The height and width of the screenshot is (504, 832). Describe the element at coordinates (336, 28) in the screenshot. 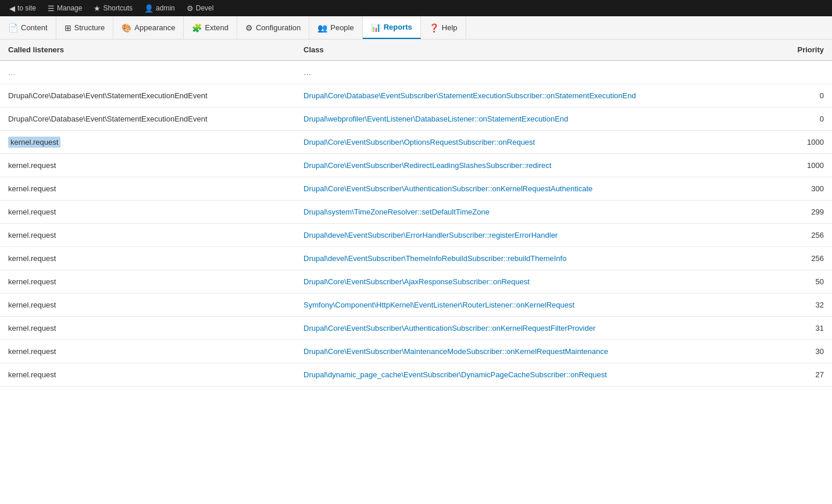

I see `nav-people: 👥 People` at that location.